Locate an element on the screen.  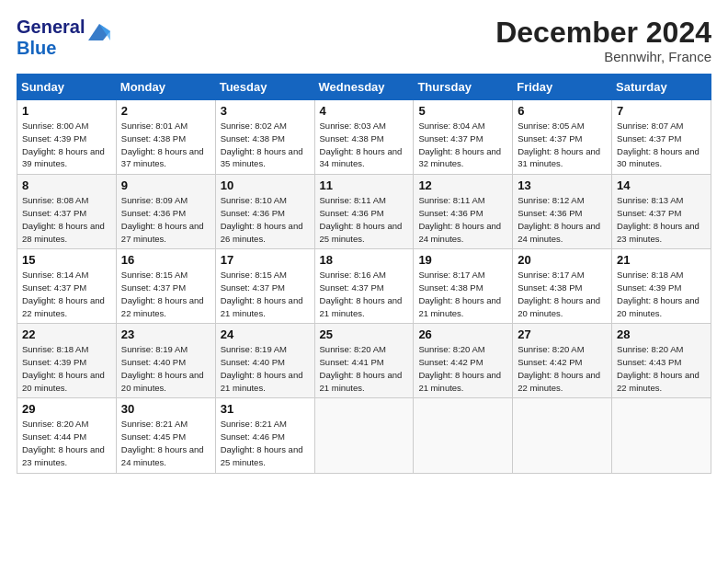
day-number: 9 is located at coordinates (165, 186).